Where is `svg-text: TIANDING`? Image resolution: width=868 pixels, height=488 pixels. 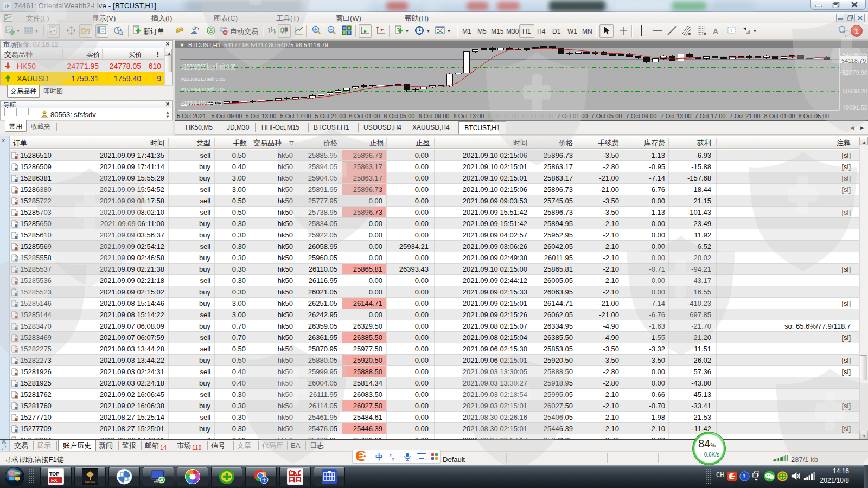 svg-text: TIANDING is located at coordinates (90, 483).